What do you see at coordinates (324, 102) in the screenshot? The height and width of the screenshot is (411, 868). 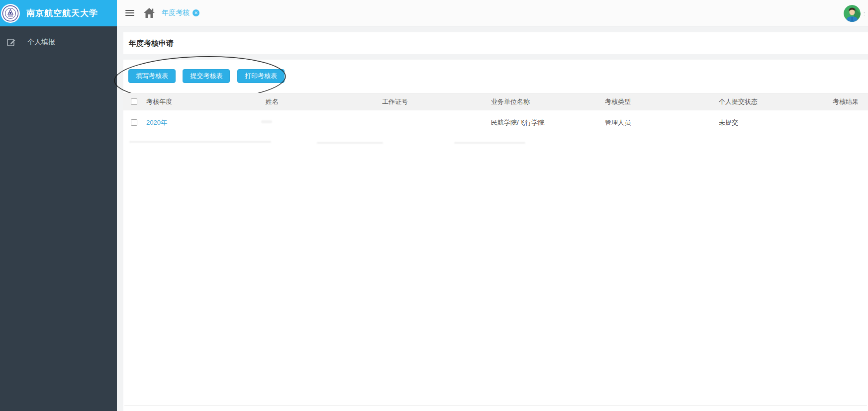 I see `column-header-name: 姓名` at bounding box center [324, 102].